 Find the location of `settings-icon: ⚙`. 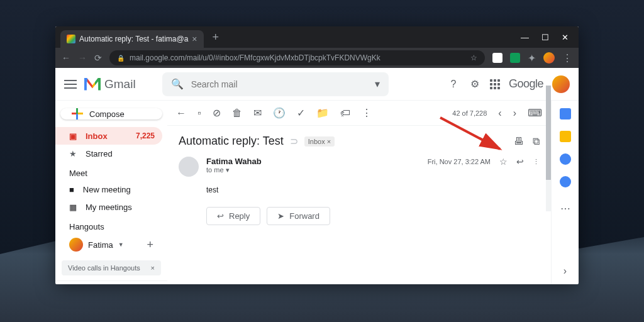

settings-icon: ⚙ is located at coordinates (475, 84).